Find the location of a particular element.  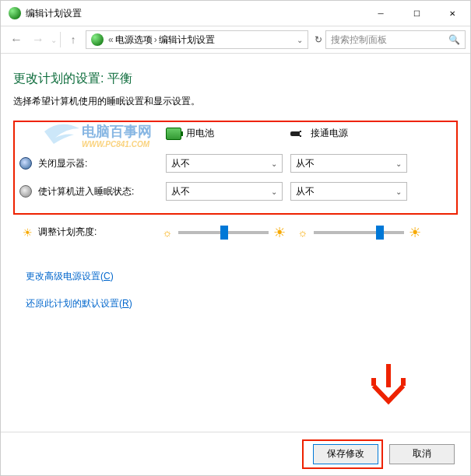

annotation-arrow-icon is located at coordinates (388, 387).